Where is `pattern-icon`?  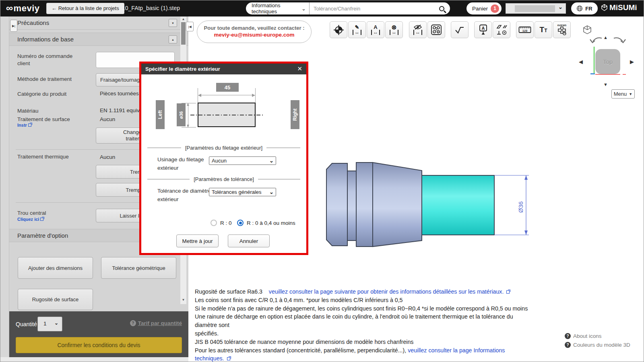 pattern-icon is located at coordinates (436, 30).